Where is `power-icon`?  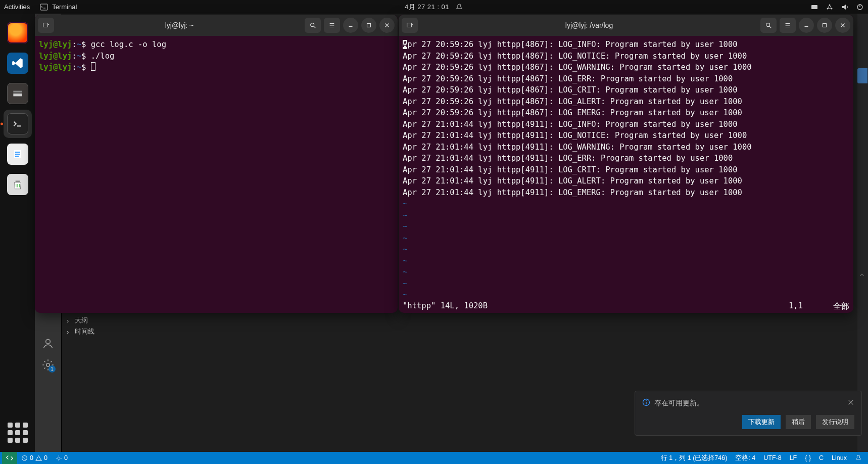 power-icon is located at coordinates (860, 7).